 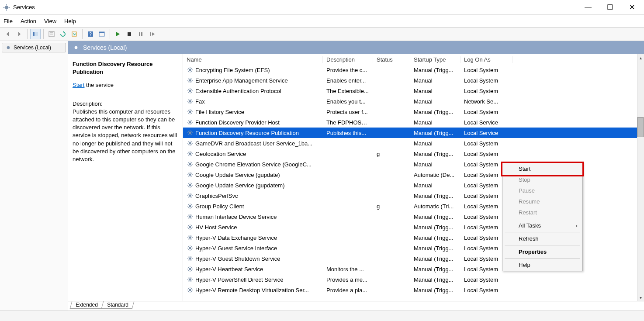 What do you see at coordinates (632, 7) in the screenshot?
I see `close-button: ✕` at bounding box center [632, 7].